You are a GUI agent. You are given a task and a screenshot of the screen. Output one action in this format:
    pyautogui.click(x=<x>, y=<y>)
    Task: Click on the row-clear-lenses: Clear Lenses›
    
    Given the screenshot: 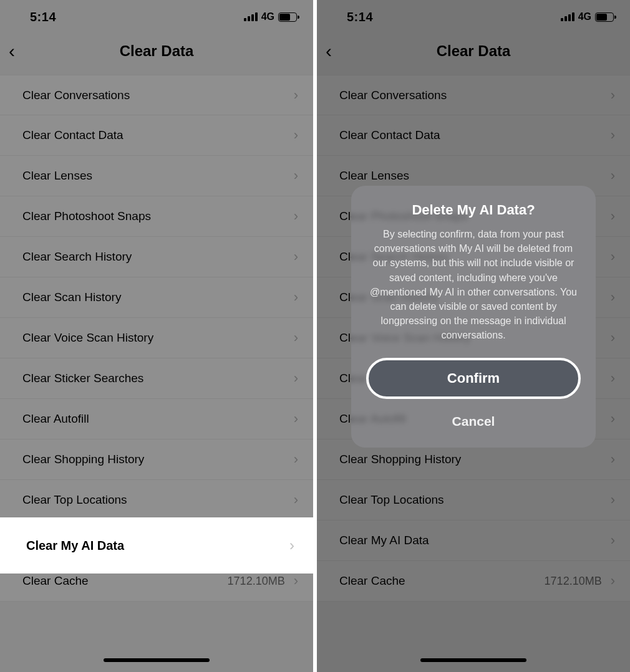 What is the action you would take?
    pyautogui.click(x=157, y=176)
    